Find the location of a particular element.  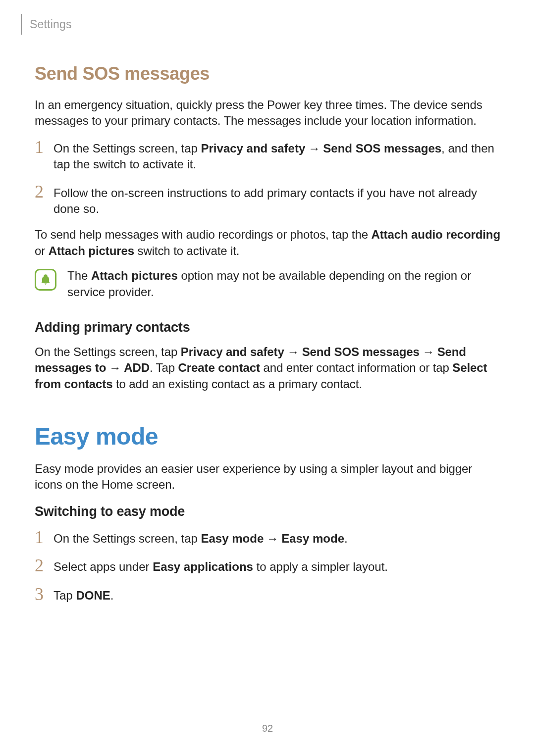

sos-intro: In an emergency situation, quickly press… is located at coordinates (268, 113).